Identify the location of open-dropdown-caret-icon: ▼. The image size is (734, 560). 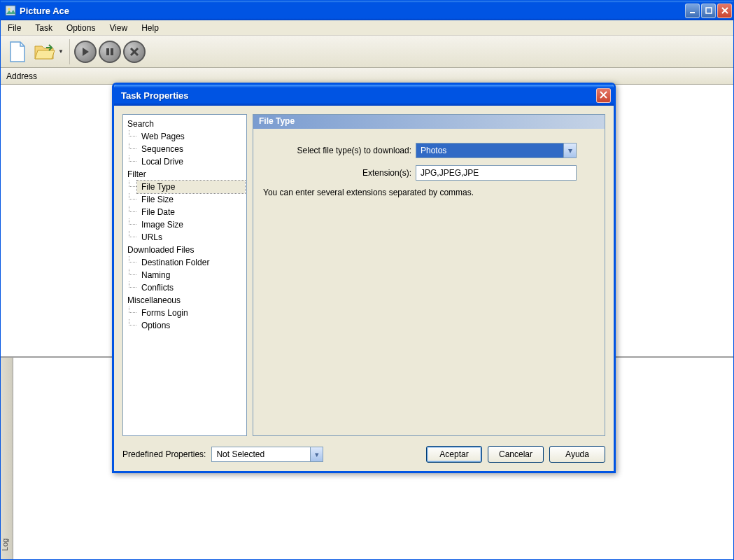
(61, 52).